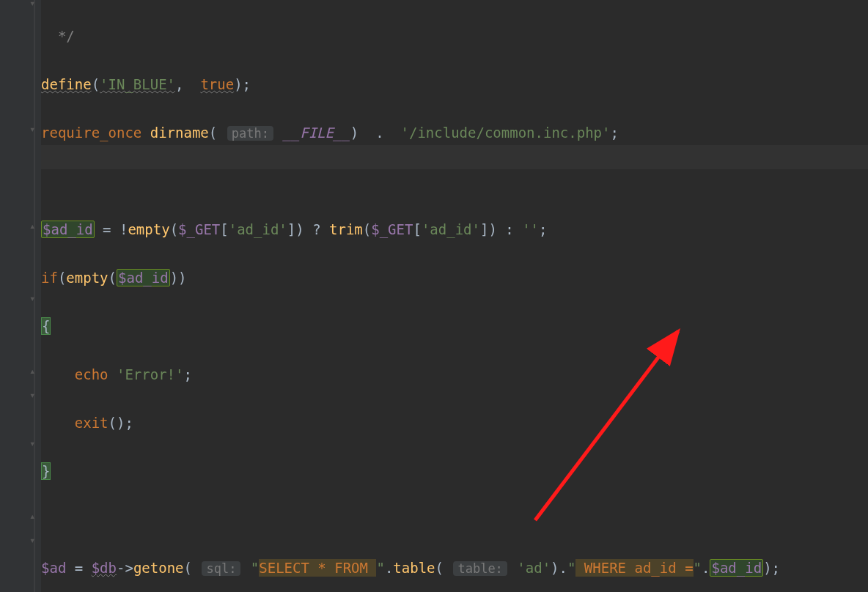  What do you see at coordinates (66, 84) in the screenshot?
I see `fn-define: define` at bounding box center [66, 84].